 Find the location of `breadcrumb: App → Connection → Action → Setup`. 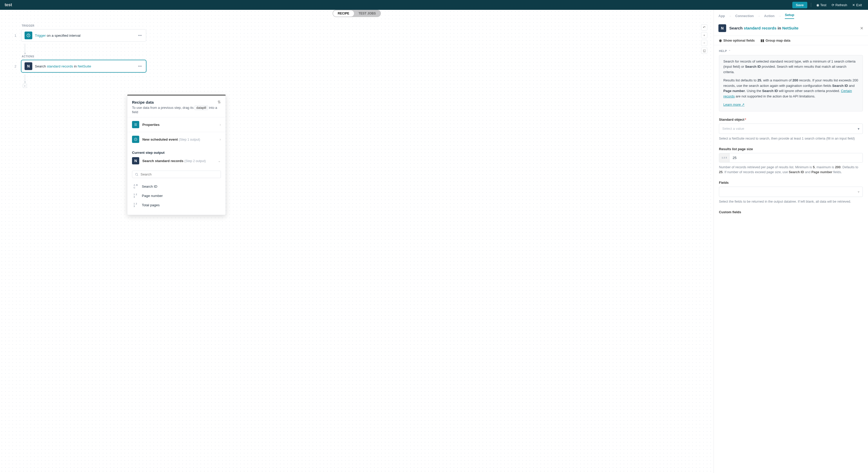

breadcrumb: App → Connection → Action → Setup is located at coordinates (791, 15).